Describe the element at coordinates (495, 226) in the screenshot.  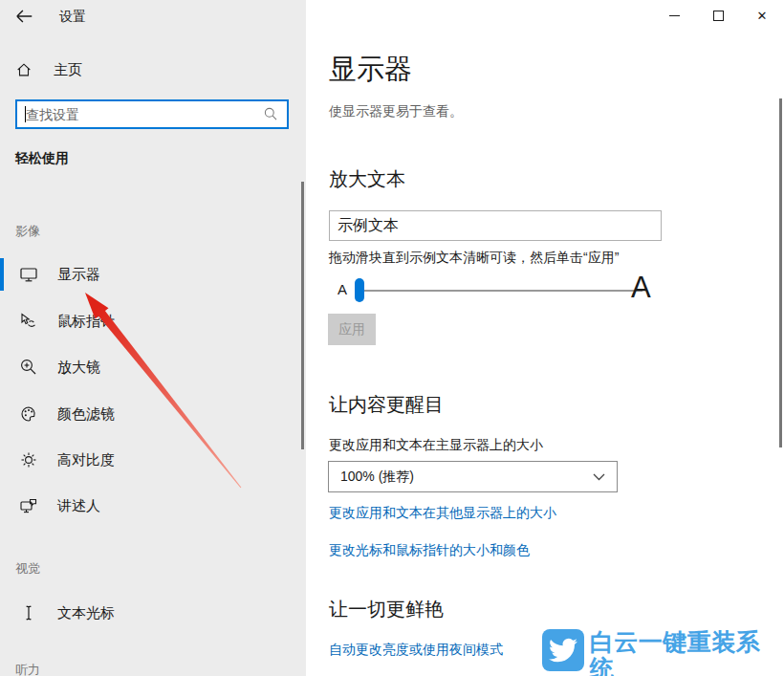
I see `sample-text-input` at that location.